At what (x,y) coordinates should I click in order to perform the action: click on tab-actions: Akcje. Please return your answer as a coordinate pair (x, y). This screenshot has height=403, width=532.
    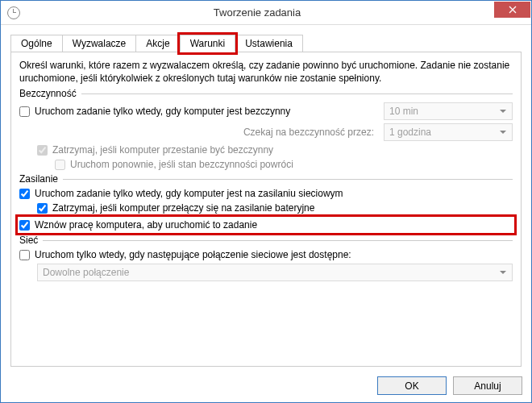
    Looking at the image, I should click on (158, 44).